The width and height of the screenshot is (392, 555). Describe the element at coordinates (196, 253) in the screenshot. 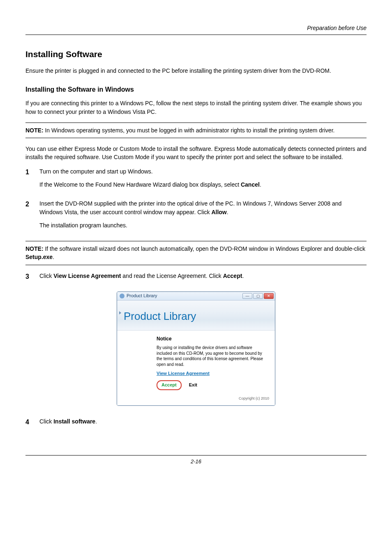

I see `note-block-2: NOTE: If the software install wizard doe…` at that location.